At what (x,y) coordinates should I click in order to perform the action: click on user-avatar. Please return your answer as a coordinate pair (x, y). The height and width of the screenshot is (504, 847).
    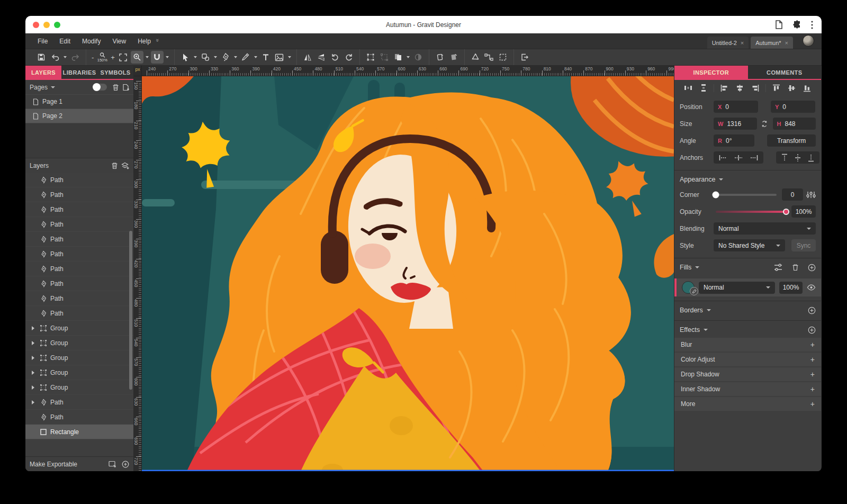
    Looking at the image, I should click on (808, 41).